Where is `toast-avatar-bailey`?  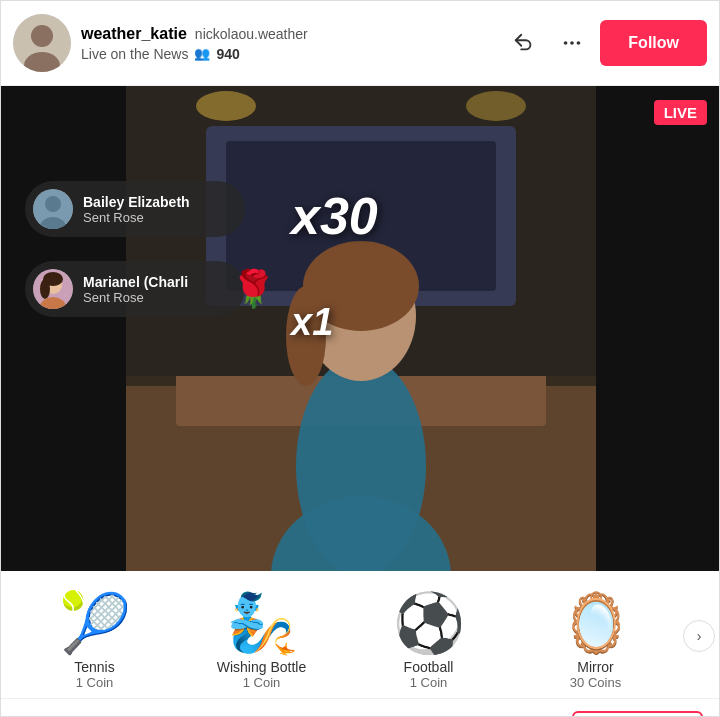 toast-avatar-bailey is located at coordinates (53, 209).